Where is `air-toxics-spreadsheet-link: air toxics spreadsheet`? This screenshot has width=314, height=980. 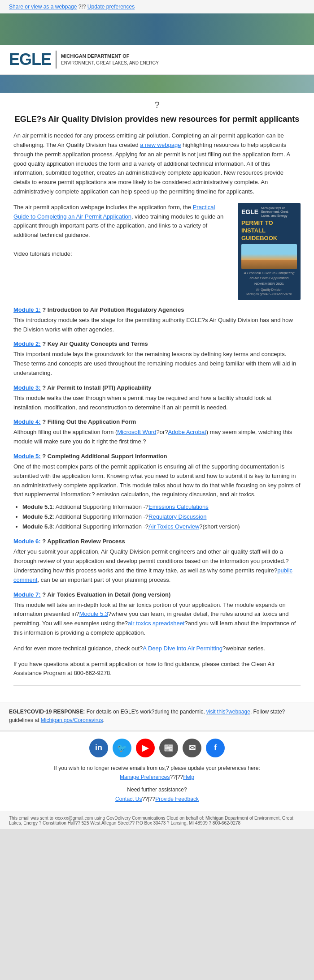 air-toxics-spreadsheet-link: air toxics spreadsheet is located at coordinates (156, 623).